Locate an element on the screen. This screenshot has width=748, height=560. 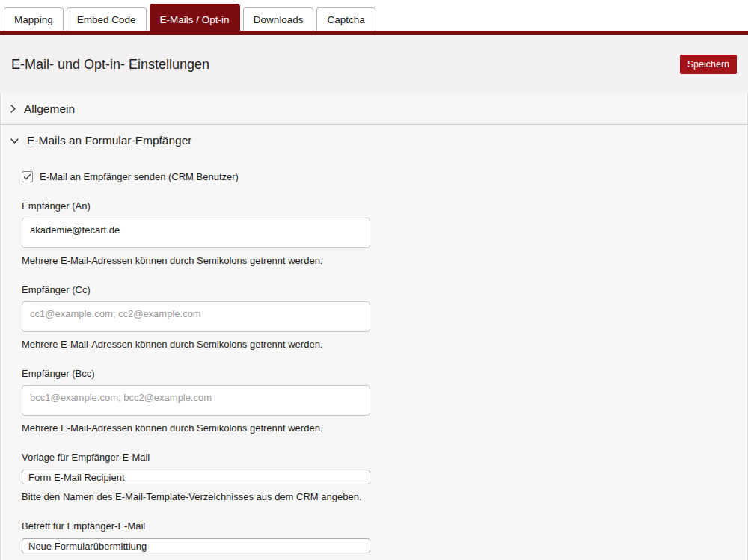
section-emails-formular-empfaenger: E-Mails an Formular-Empfänger is located at coordinates (374, 141).